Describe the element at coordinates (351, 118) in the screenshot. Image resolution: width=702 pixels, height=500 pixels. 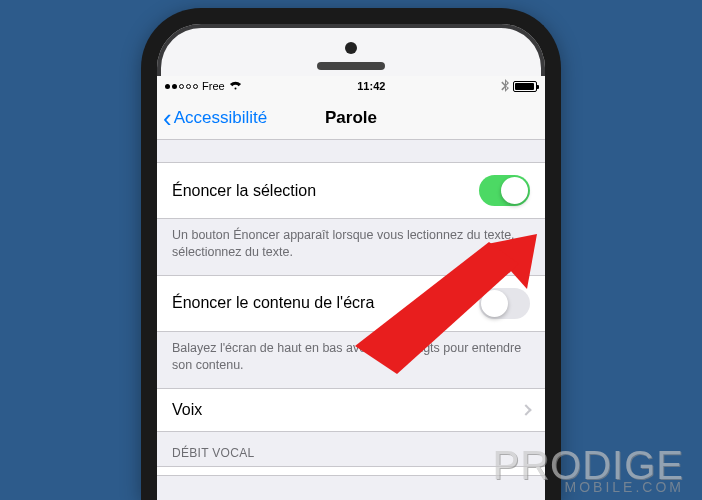
I see `nav-bar: ‹ Accessibilité Parole` at that location.